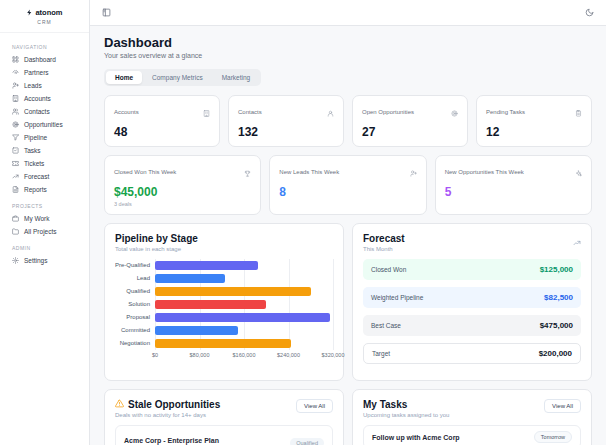 The image size is (606, 445). I want to click on stat-label: New Leads This Week, so click(309, 172).